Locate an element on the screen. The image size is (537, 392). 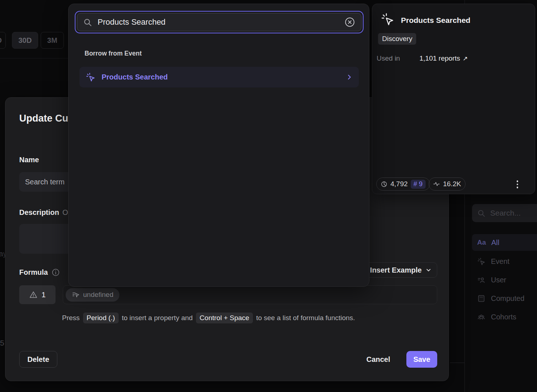
sidebar-item-label: User is located at coordinates (499, 280).